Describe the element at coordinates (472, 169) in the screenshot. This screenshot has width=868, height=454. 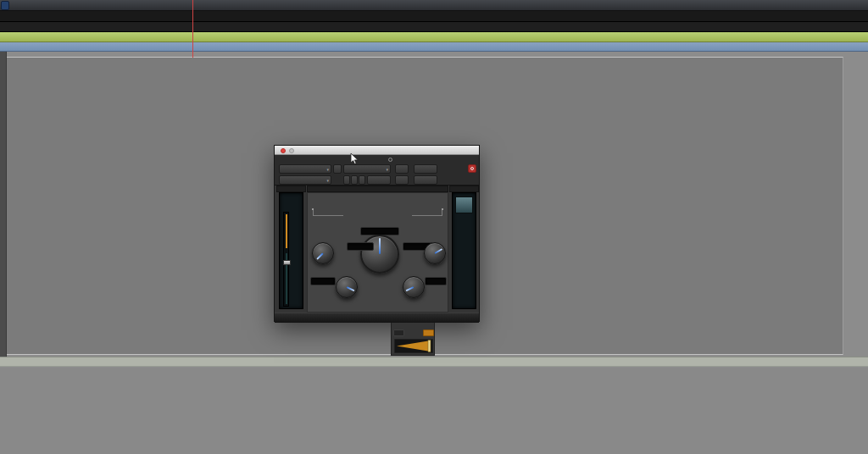
I see `target-button` at that location.